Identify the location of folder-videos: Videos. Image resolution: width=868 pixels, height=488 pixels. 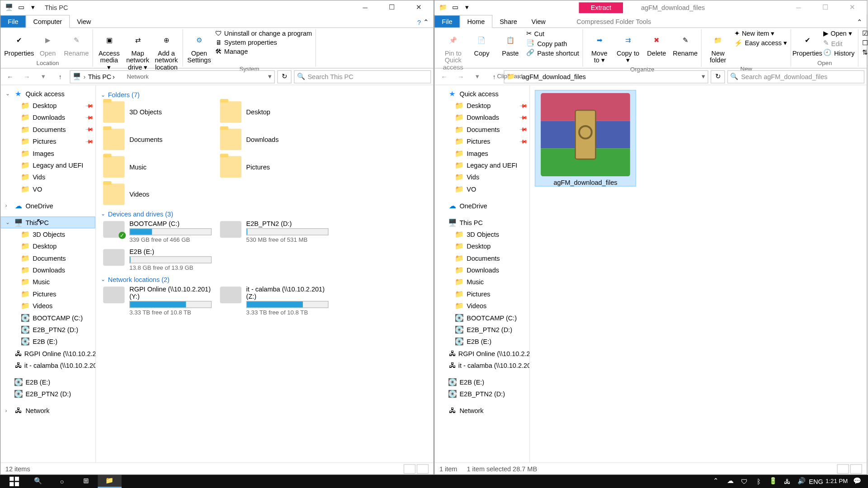
(157, 194).